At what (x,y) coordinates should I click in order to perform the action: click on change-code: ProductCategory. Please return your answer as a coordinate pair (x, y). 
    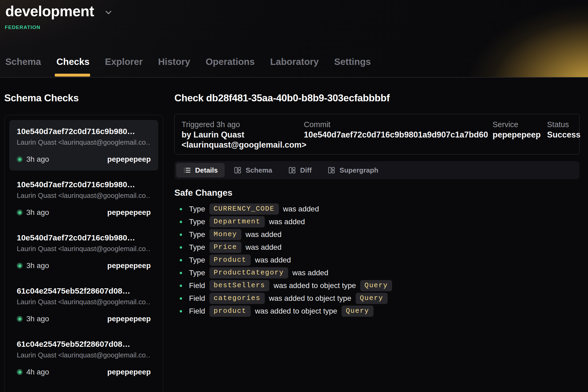
    Looking at the image, I should click on (249, 273).